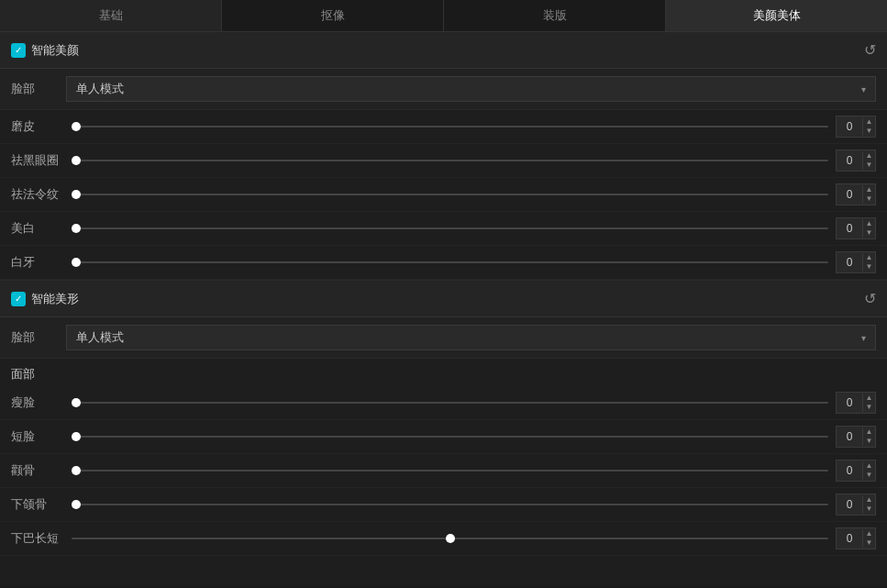 The width and height of the screenshot is (887, 588). I want to click on slider-track-bg-mopu, so click(449, 127).